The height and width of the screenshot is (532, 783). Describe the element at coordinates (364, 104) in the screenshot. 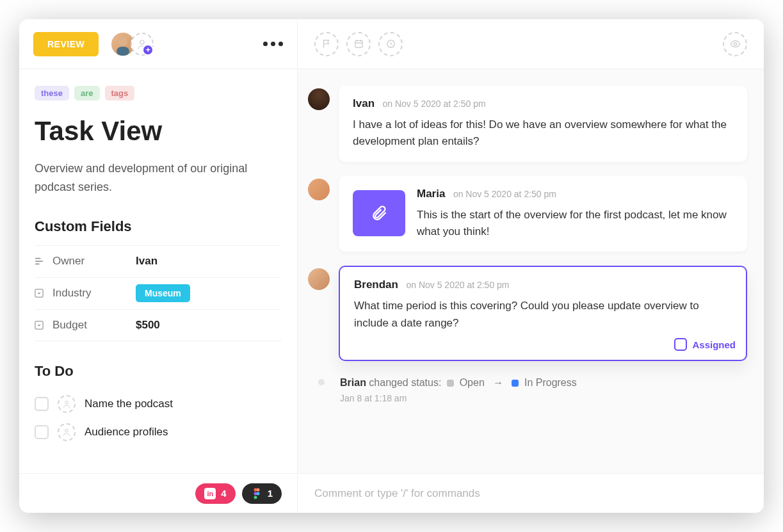

I see `comment-author: Ivan` at that location.